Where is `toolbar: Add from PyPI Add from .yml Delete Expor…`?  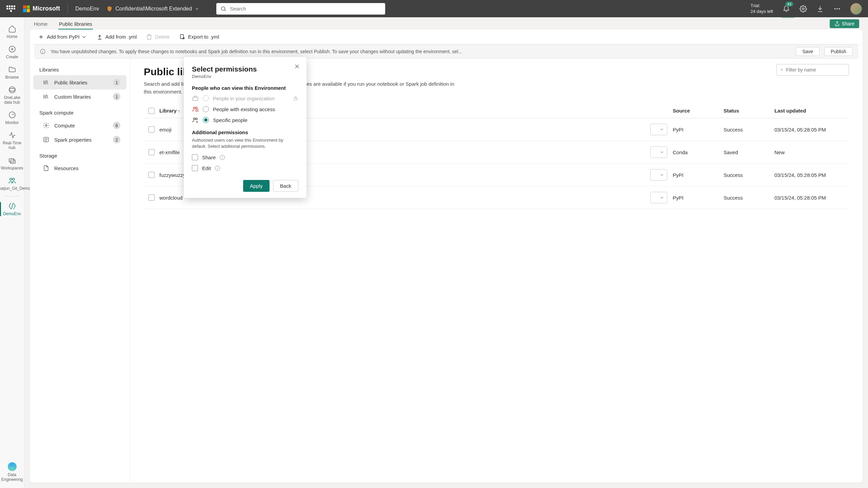 toolbar: Add from PyPI Add from .yml Delete Expor… is located at coordinates (446, 37).